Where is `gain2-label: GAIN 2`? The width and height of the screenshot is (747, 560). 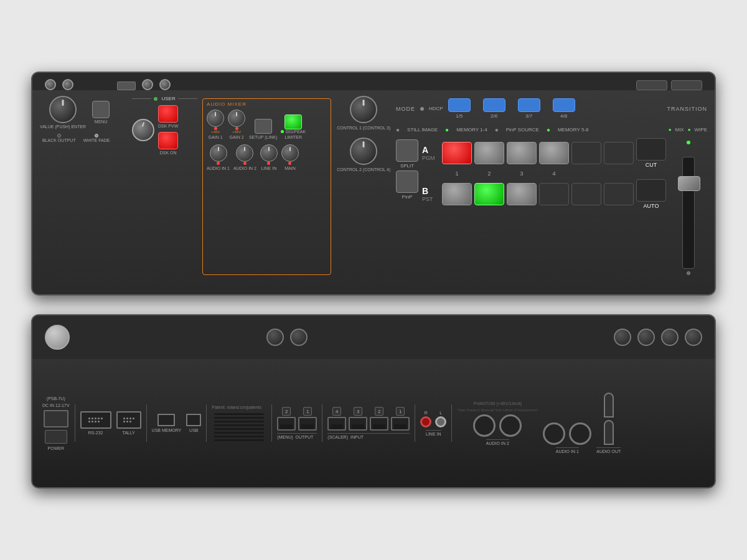
gain2-label: GAIN 2 is located at coordinates (237, 137).